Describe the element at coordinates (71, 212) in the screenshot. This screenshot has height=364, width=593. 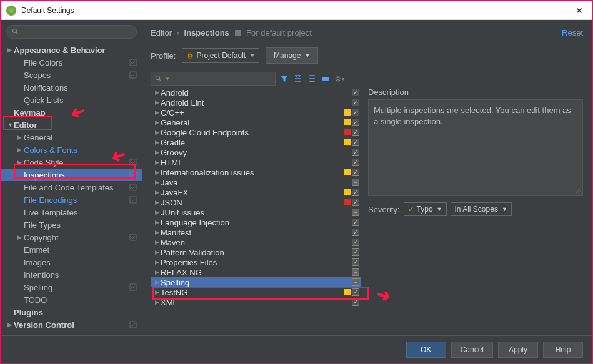
I see `sidebar-item-live-templates: Live Templates` at that location.